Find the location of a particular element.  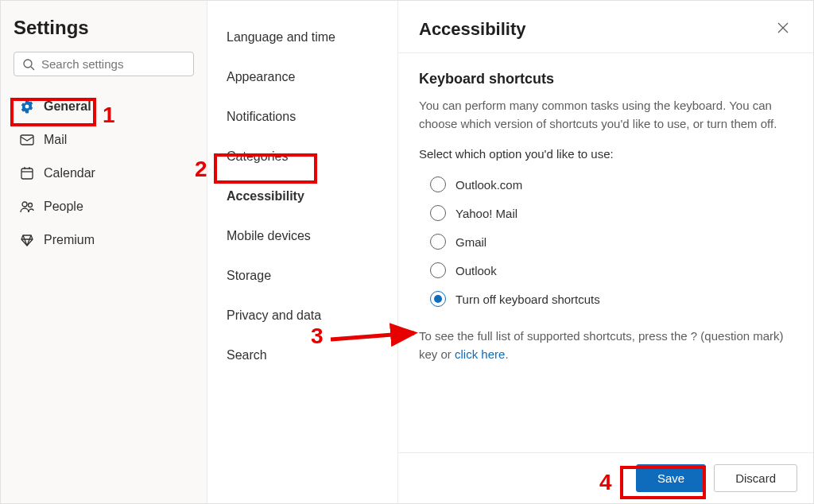

mail-icon is located at coordinates (27, 140).